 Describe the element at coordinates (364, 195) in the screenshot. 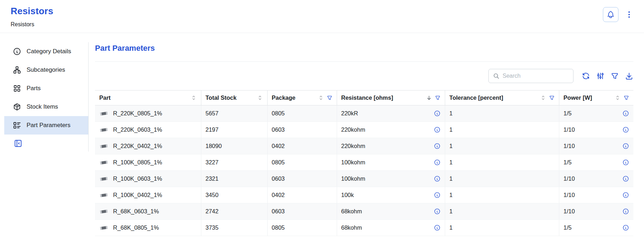

I see `table-row: R_100K_0402_1% 3450 0402 100k 1 1/10` at that location.